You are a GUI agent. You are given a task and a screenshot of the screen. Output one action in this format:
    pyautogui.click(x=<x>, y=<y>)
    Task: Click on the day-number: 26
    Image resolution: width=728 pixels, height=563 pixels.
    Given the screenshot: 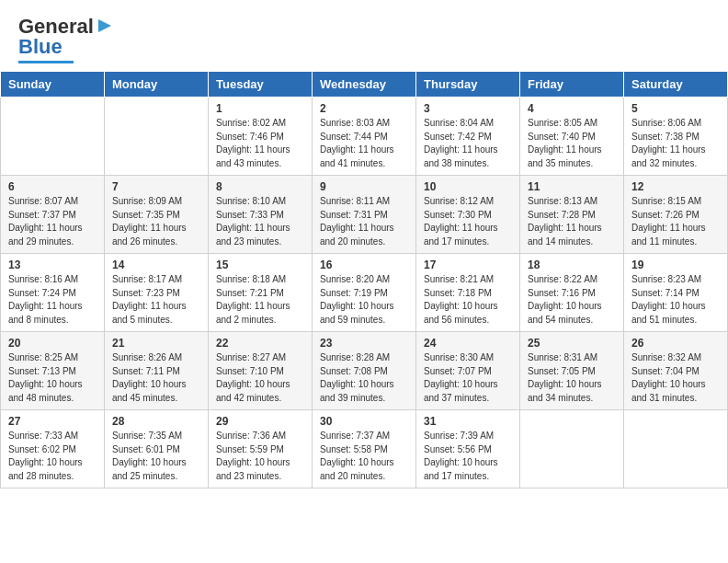 What is the action you would take?
    pyautogui.click(x=676, y=343)
    